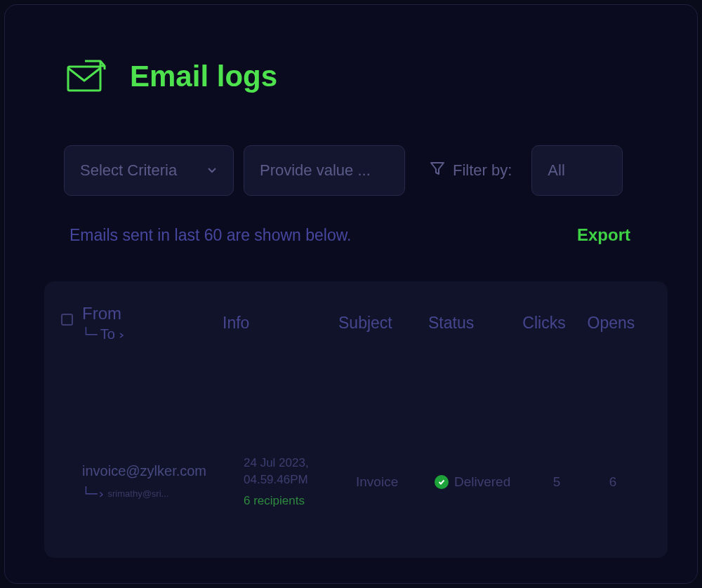  Describe the element at coordinates (556, 171) in the screenshot. I see `scope-select-value: All` at that location.